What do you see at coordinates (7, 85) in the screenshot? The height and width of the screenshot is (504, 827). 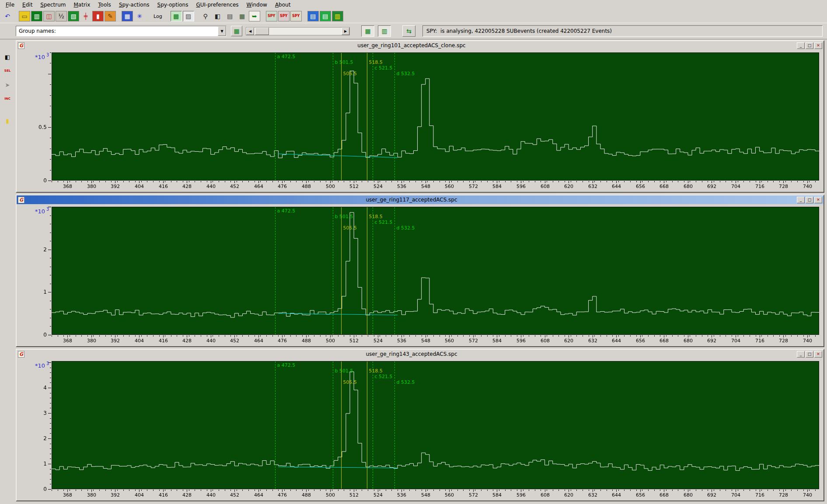 I see `pointer-icon: ➤` at bounding box center [7, 85].